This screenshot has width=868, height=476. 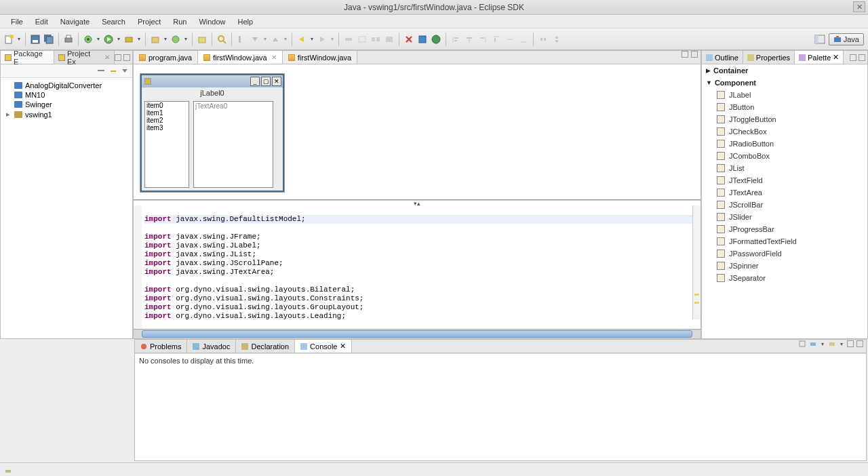 I want to click on javadoc-tab: Javadoc, so click(x=212, y=346).